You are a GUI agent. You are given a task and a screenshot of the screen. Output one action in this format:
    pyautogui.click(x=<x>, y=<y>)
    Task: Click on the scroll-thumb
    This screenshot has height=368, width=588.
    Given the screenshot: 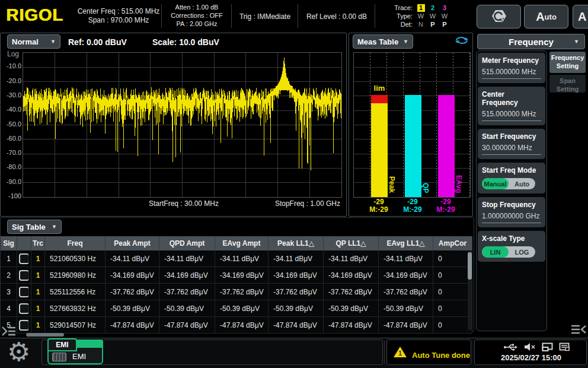 What is the action you would take?
    pyautogui.click(x=469, y=266)
    